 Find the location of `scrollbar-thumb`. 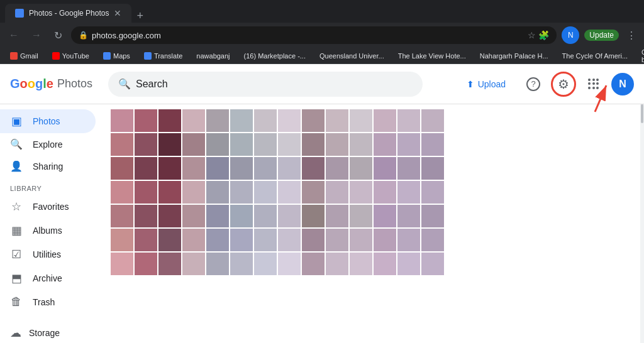

scrollbar-thumb is located at coordinates (642, 114).